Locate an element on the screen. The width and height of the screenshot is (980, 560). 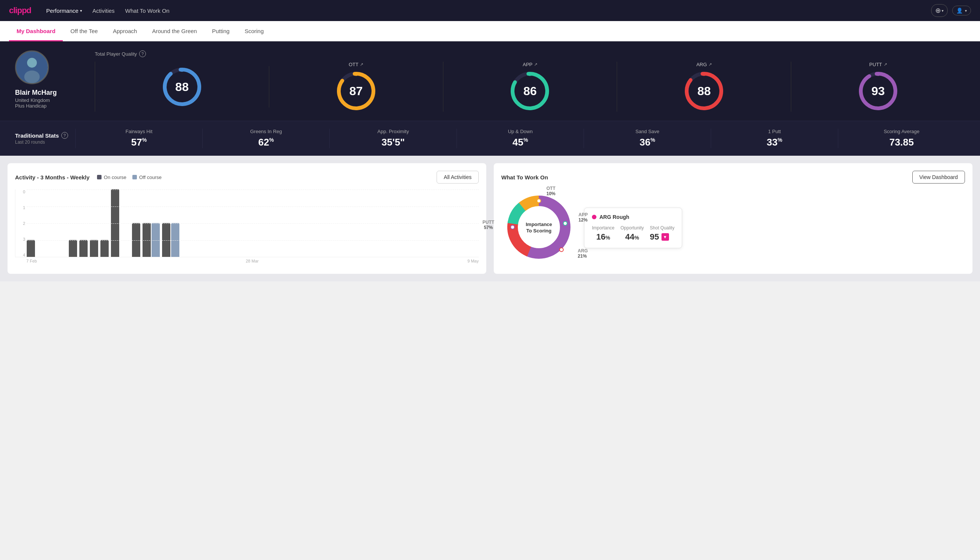
putt-arrow-icon: ↗ is located at coordinates (885, 65).